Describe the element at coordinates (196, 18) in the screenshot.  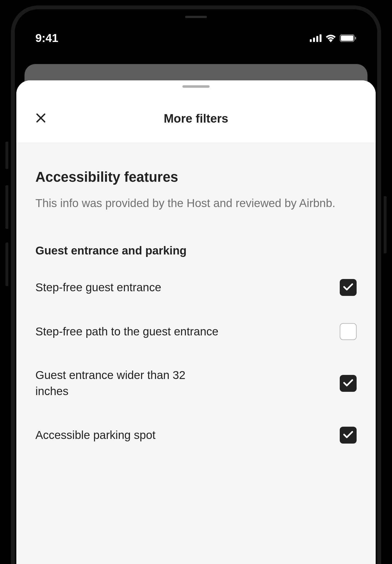
I see `phone-notch` at that location.